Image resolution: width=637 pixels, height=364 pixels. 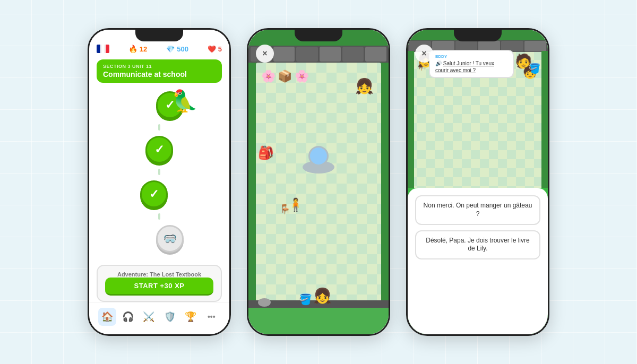 I want to click on node-row-4: 🥽, so click(x=170, y=239).